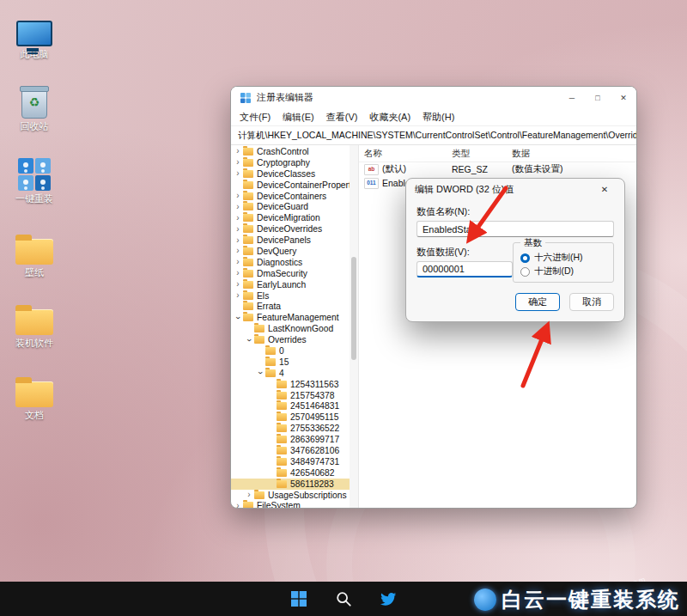 The width and height of the screenshot is (687, 616). I want to click on desktop-icon-folder-docs: 文档, so click(34, 397).